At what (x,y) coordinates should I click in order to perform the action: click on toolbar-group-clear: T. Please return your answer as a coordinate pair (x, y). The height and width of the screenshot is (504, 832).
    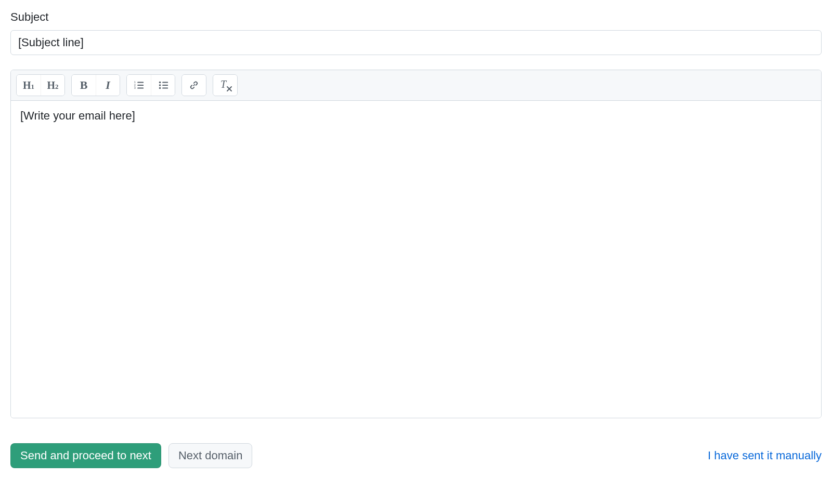
    Looking at the image, I should click on (225, 85).